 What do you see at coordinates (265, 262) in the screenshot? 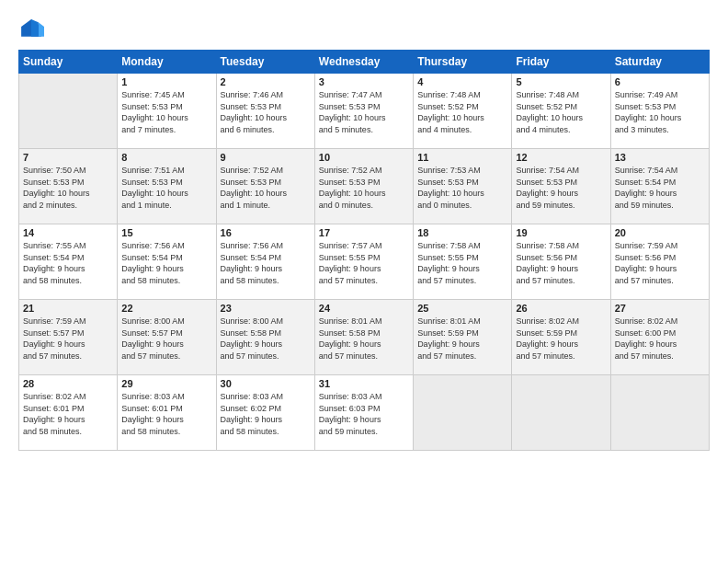
I see `day-cell: 16Sunrise: 7:56 AM Sunset: 5:54 PM Dayli…` at bounding box center [265, 262].